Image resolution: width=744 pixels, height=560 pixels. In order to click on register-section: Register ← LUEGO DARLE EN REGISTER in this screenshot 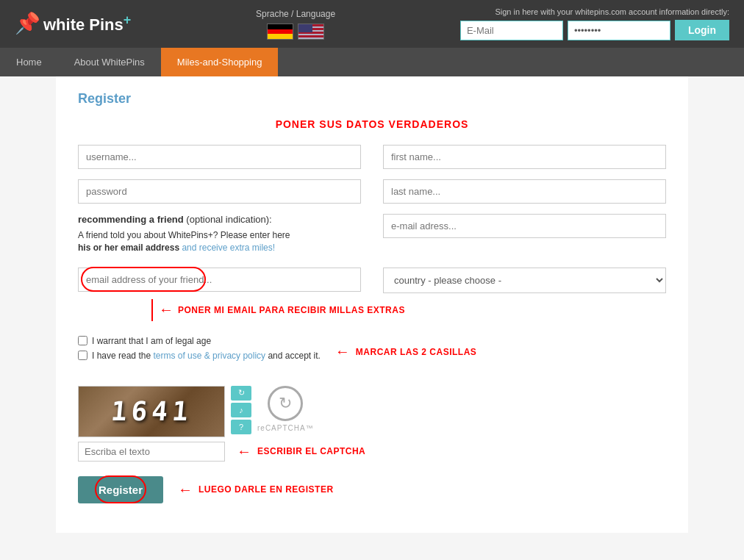, I will do `click(372, 489)`.